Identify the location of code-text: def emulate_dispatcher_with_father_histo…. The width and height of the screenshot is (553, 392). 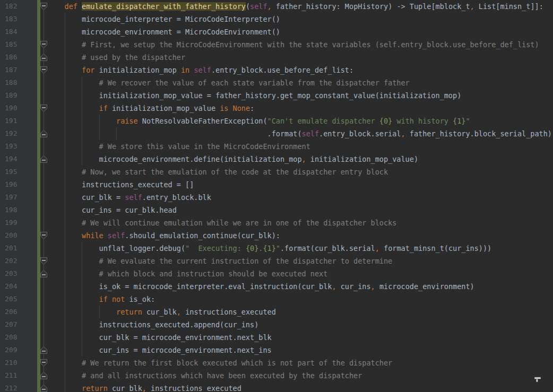
(300, 6).